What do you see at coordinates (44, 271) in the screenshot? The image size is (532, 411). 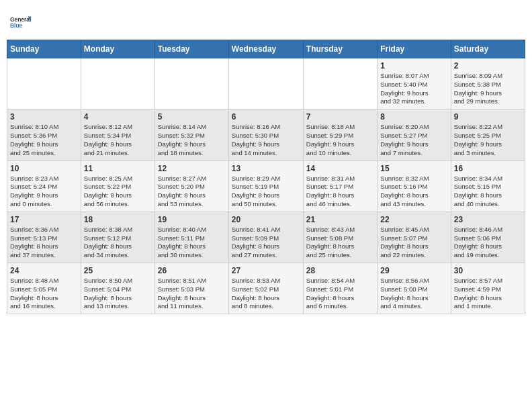 I see `day-number: 24` at bounding box center [44, 271].